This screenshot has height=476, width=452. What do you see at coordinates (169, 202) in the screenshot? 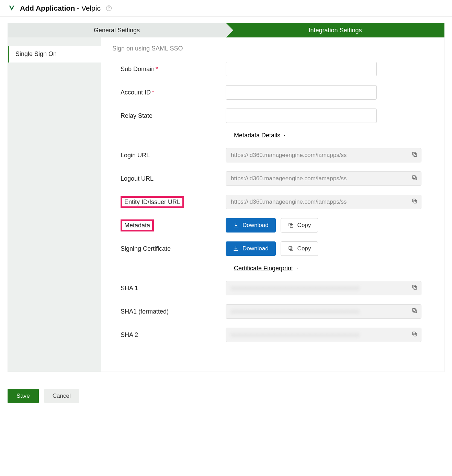
I see `entity-id-label: Entity ID/Issuer URL` at bounding box center [169, 202].